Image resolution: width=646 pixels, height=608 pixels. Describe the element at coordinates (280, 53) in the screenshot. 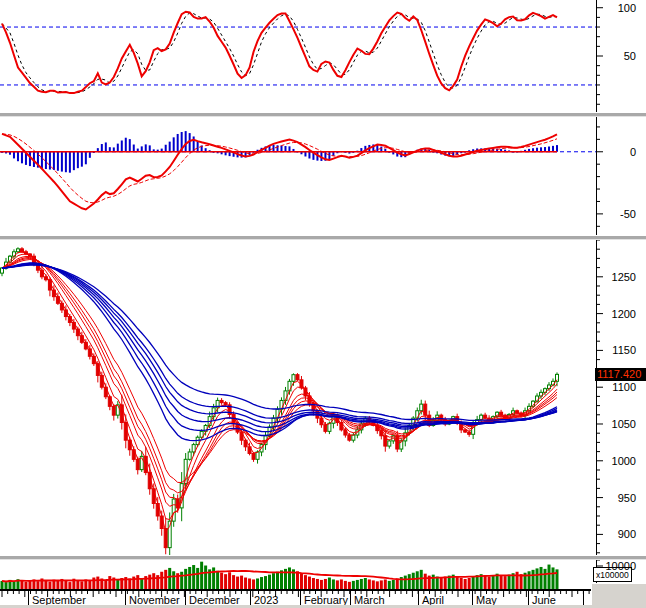

I see `stoch-d-line` at that location.